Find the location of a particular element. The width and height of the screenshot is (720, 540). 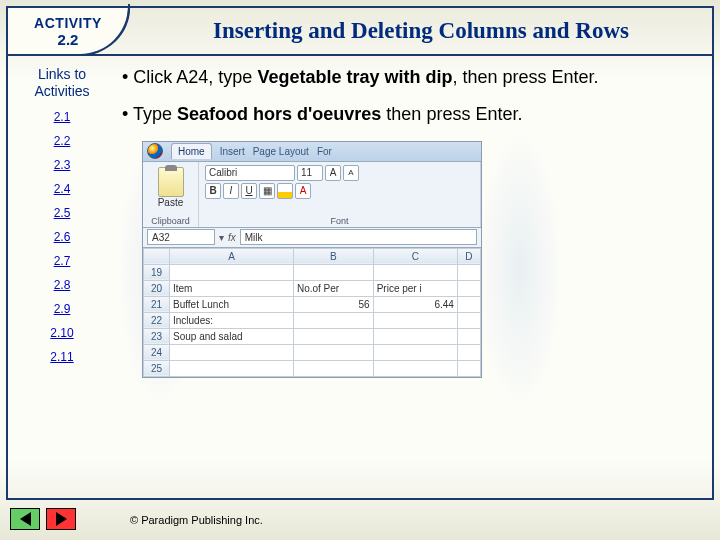

bold-icon: B is located at coordinates (213, 191).